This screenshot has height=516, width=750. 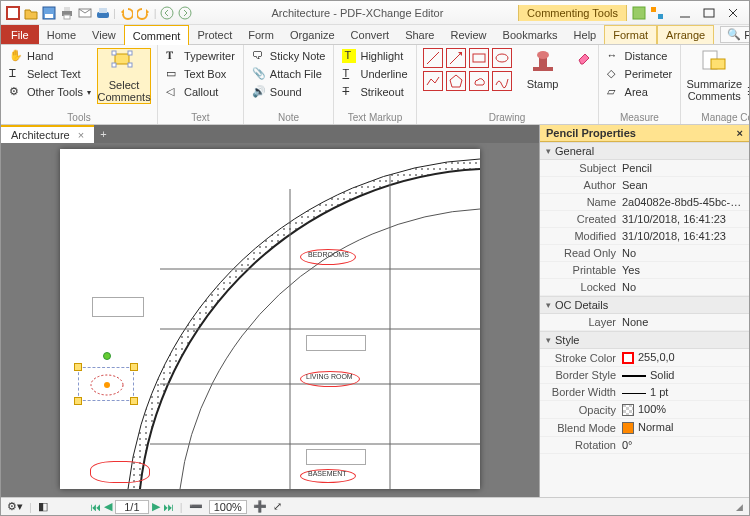 What do you see at coordinates (370, 34) in the screenshot?
I see `tab-convert: Convert` at bounding box center [370, 34].